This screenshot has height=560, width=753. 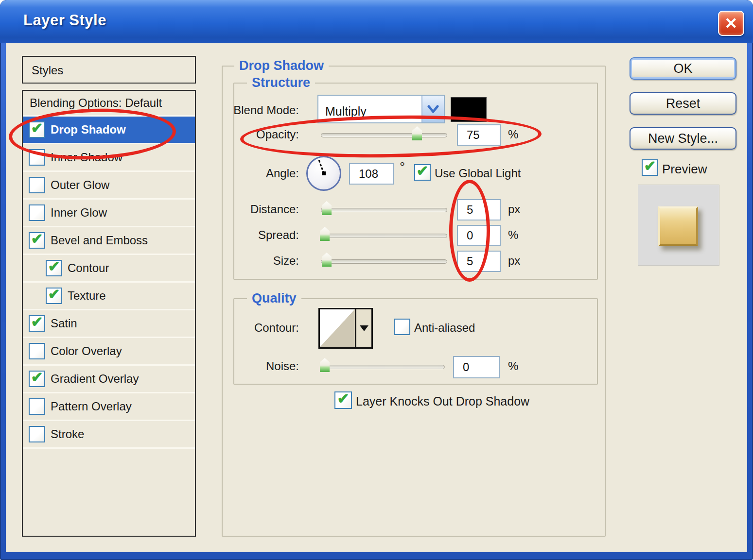 What do you see at coordinates (679, 225) in the screenshot?
I see `preview-thumbnail` at bounding box center [679, 225].